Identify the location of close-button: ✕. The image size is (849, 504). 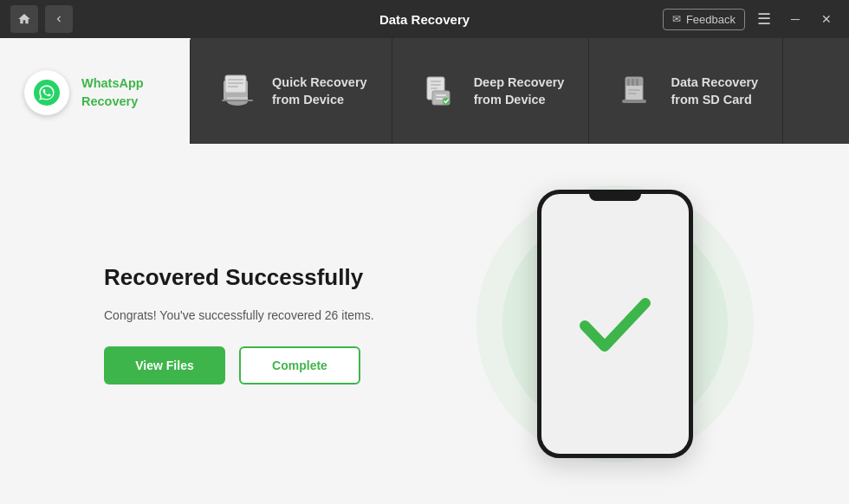
(826, 19).